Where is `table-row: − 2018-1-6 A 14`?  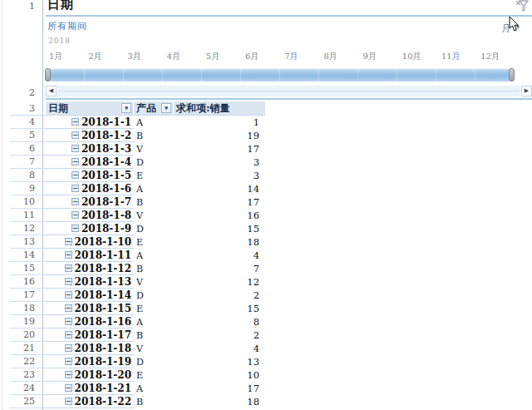 table-row: − 2018-1-6 A 14 is located at coordinates (138, 189).